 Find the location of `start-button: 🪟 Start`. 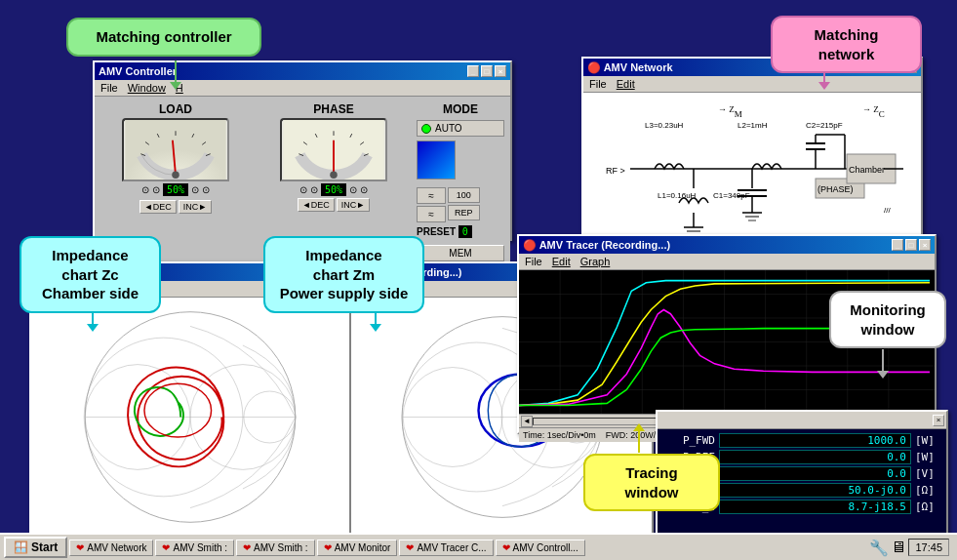

start-button: 🪟 Start is located at coordinates (35, 547).